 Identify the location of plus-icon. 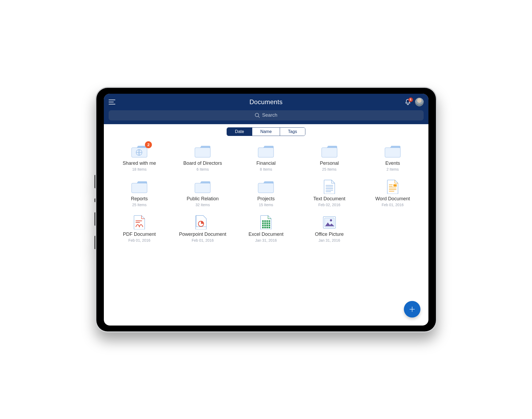
(412, 309).